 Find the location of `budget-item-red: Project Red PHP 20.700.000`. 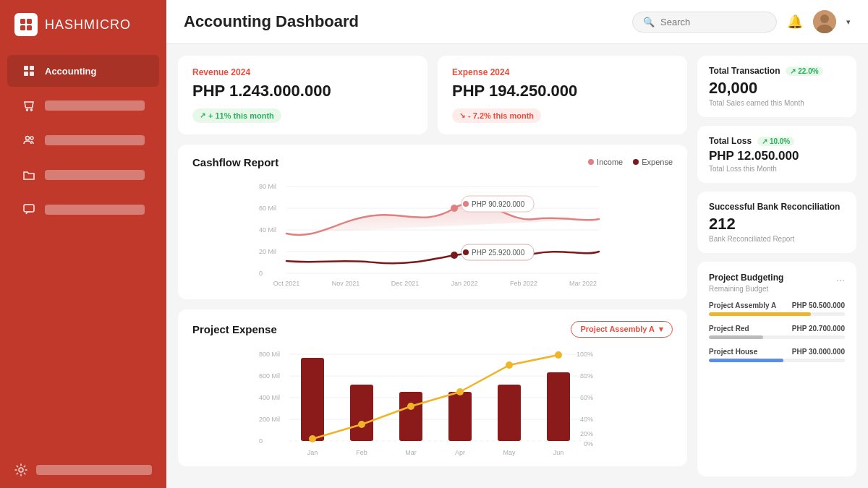

budget-item-red: Project Red PHP 20.700.000 is located at coordinates (777, 332).